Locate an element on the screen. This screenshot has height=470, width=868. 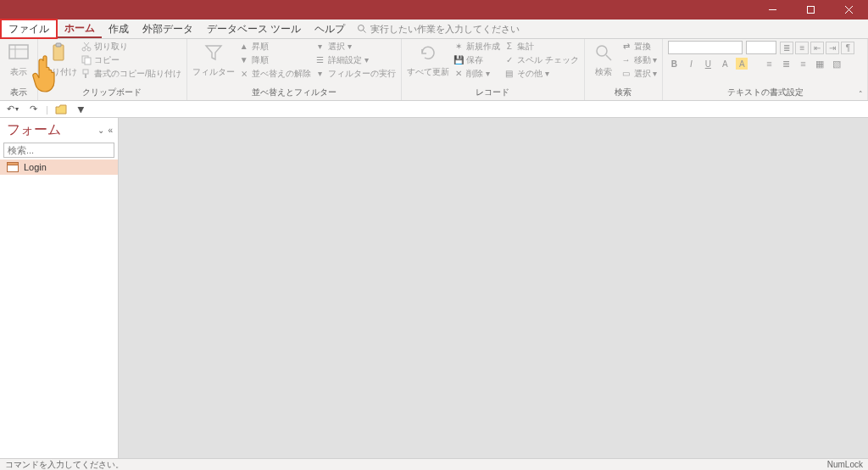
new-record-button: ✶新規作成 is located at coordinates (476, 47).